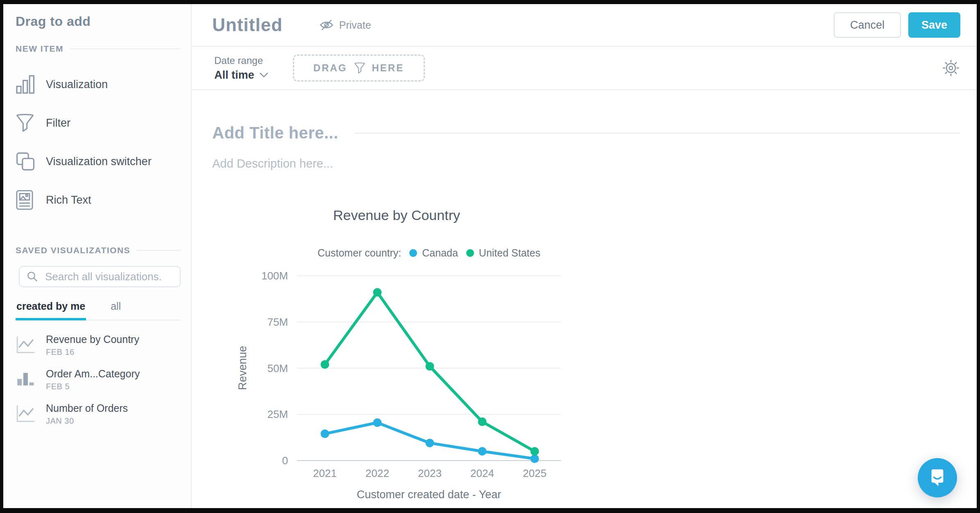 This screenshot has height=513, width=980. What do you see at coordinates (98, 250) in the screenshot?
I see `saved-section-header: SAVED VISUALIZATIONS` at bounding box center [98, 250].